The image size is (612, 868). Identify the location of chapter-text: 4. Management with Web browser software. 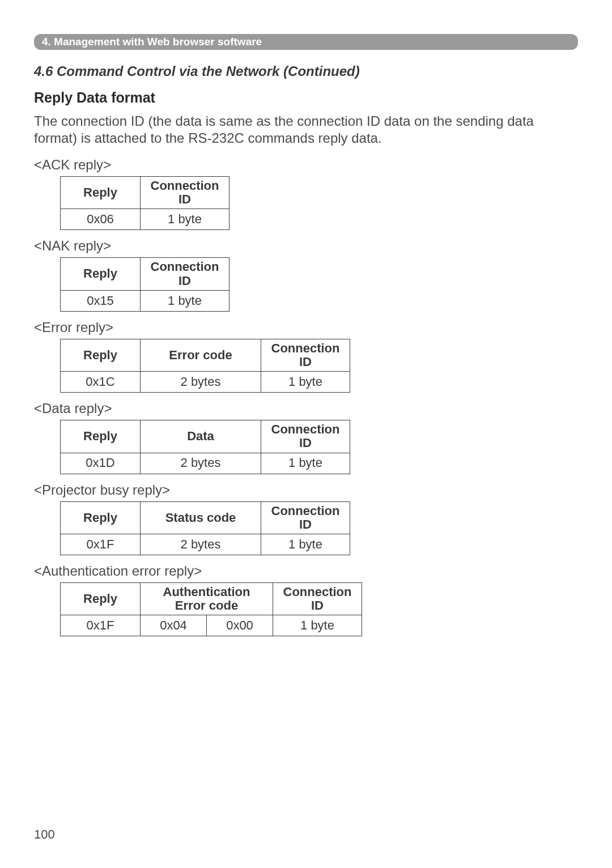
(152, 42).